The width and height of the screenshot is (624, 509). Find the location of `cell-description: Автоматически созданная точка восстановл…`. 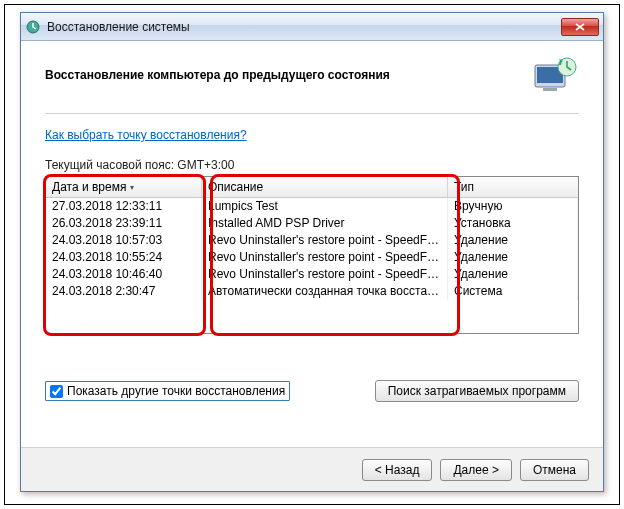

cell-description: Автоматически созданная точка восстановл… is located at coordinates (325, 292).